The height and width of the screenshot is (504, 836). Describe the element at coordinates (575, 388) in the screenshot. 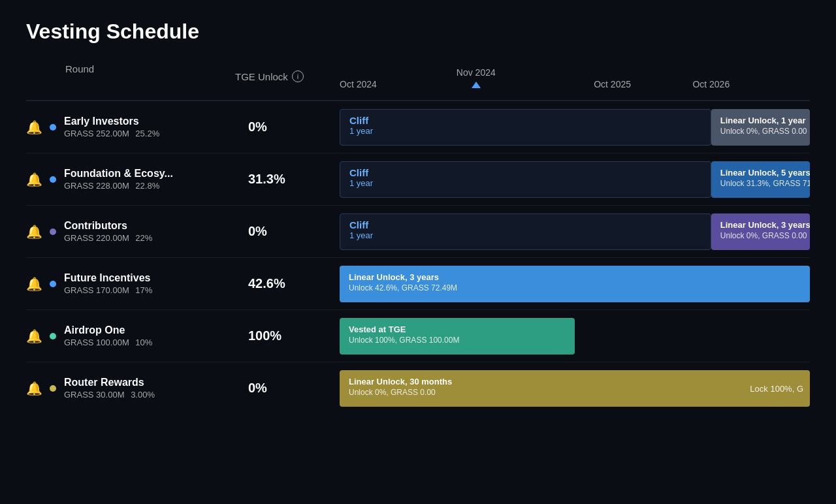

I see `timeline-area-router-rewards: Linear Unlock, 30 months Unlock 0%, GRAS…` at that location.